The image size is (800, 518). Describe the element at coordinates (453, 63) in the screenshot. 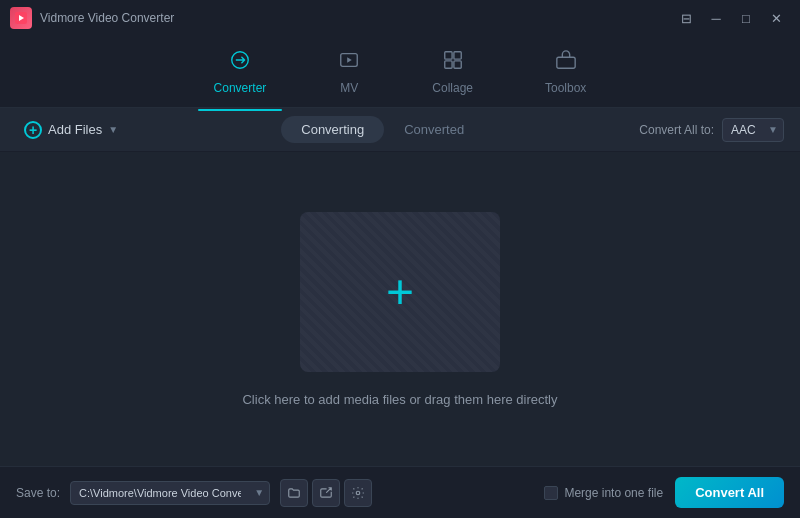

I see `collage-icon` at that location.